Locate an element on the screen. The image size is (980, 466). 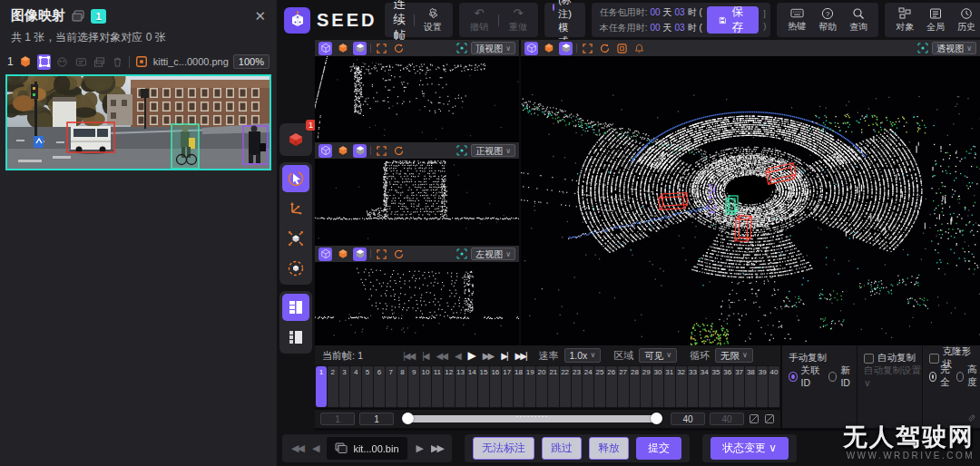
layout-split-button is located at coordinates (296, 307).